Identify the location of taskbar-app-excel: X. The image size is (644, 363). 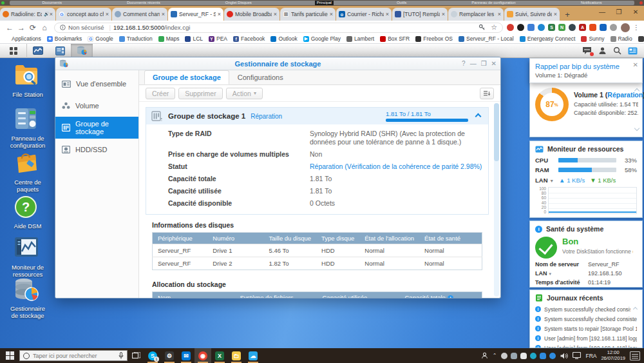
(220, 356).